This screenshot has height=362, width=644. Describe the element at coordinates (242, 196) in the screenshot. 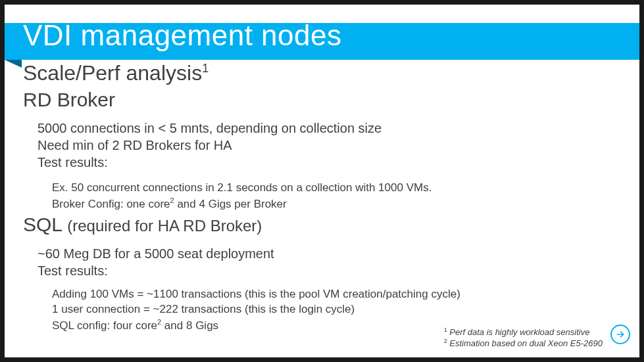

I see `rd-broker-sub: Ex. 50 concurrent connections in 2.1 sec…` at that location.